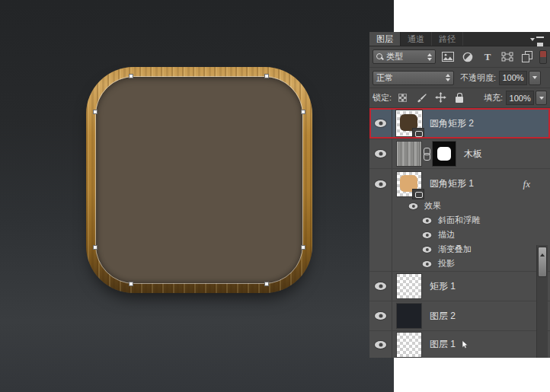 This screenshot has height=392, width=550. What do you see at coordinates (460, 57) in the screenshot?
I see `layer-filter-bar: 类型 T` at bounding box center [460, 57].